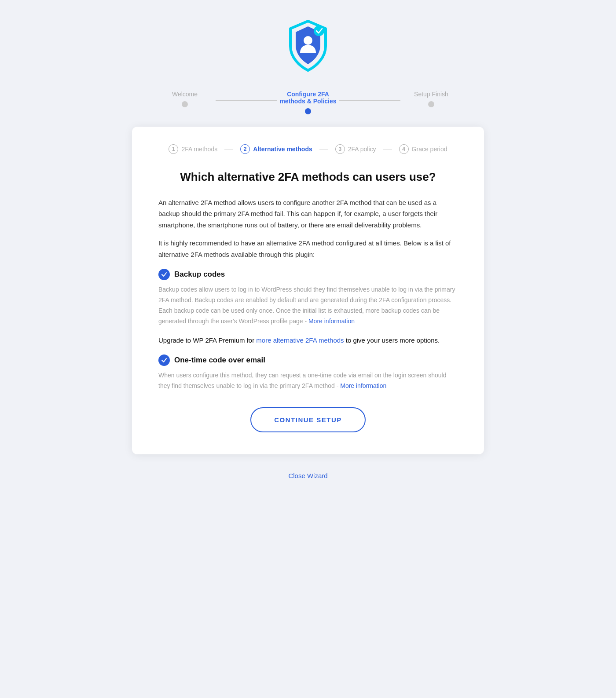 This screenshot has height=698, width=616. What do you see at coordinates (308, 274) in the screenshot?
I see `method-backup-codes-header: Backup codes` at bounding box center [308, 274].